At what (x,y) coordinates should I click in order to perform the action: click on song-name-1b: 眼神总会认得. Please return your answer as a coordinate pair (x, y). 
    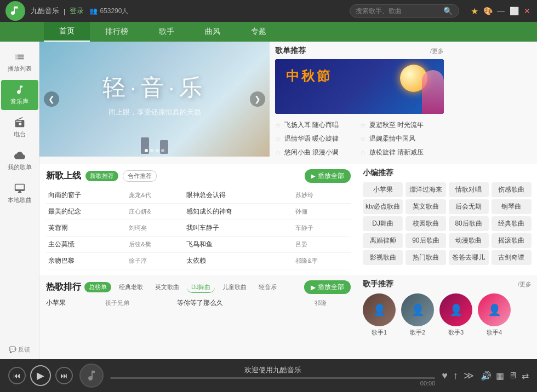
    Looking at the image, I should click on (206, 195).